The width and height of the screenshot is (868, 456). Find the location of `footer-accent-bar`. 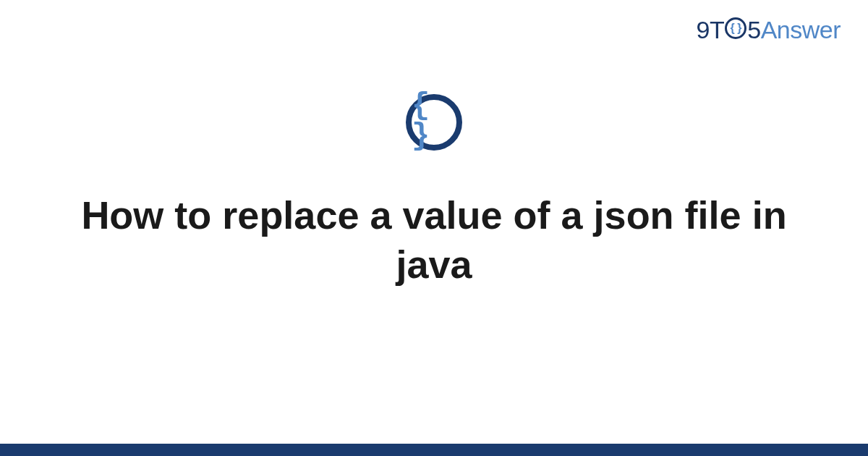

footer-accent-bar is located at coordinates (434, 450).